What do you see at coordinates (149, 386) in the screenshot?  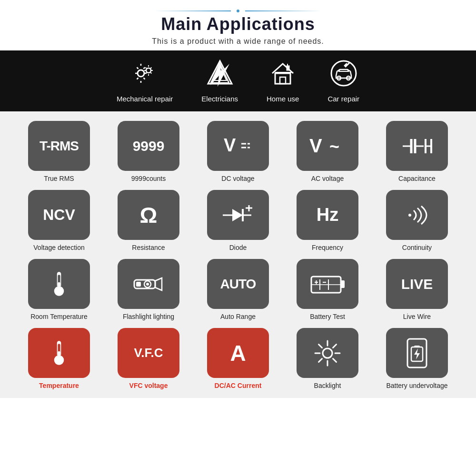 I see `vfc-label: VFC voltage` at bounding box center [149, 386].